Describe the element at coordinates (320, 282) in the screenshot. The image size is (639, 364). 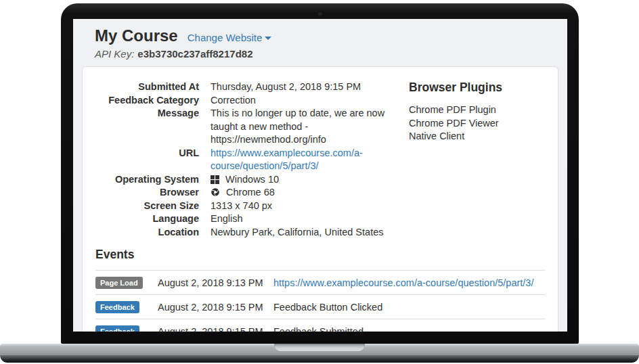
I see `event-row: Page Load August 2, 2018 9:13 PM https:/…` at that location.